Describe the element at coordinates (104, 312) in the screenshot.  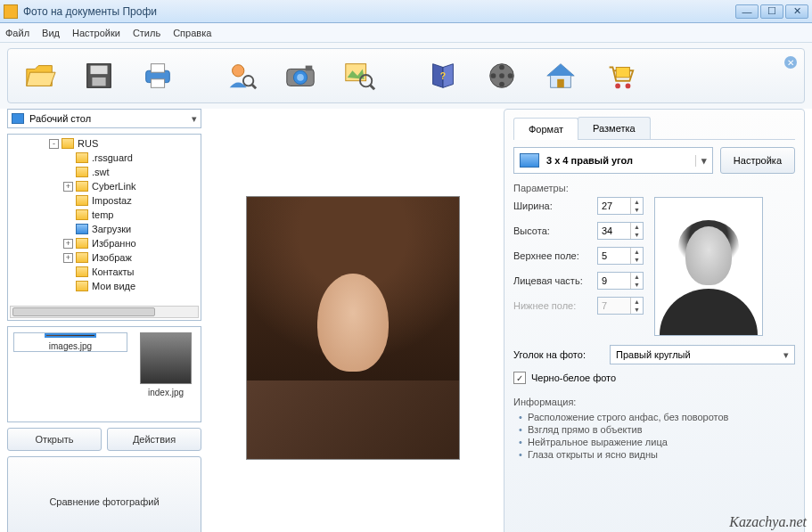
I see `tree-scrollbar` at that location.